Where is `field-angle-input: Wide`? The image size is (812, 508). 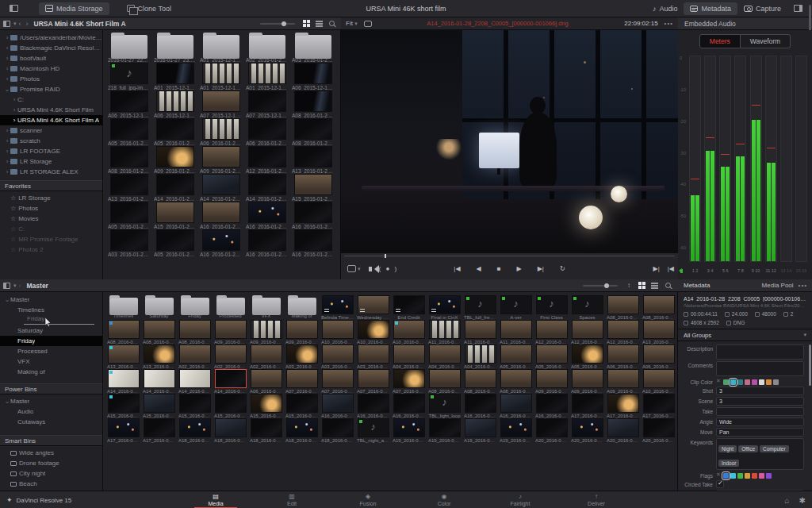
field-angle-input: Wide is located at coordinates (760, 422).